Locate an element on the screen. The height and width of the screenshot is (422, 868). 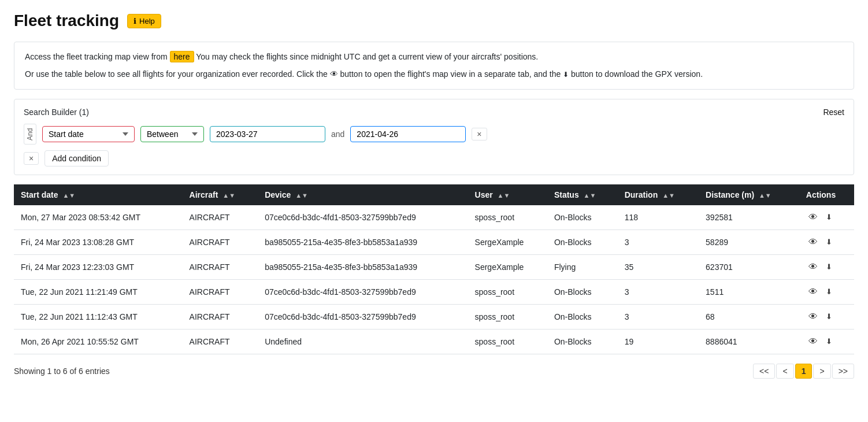
next-page-button: > is located at coordinates (822, 371).